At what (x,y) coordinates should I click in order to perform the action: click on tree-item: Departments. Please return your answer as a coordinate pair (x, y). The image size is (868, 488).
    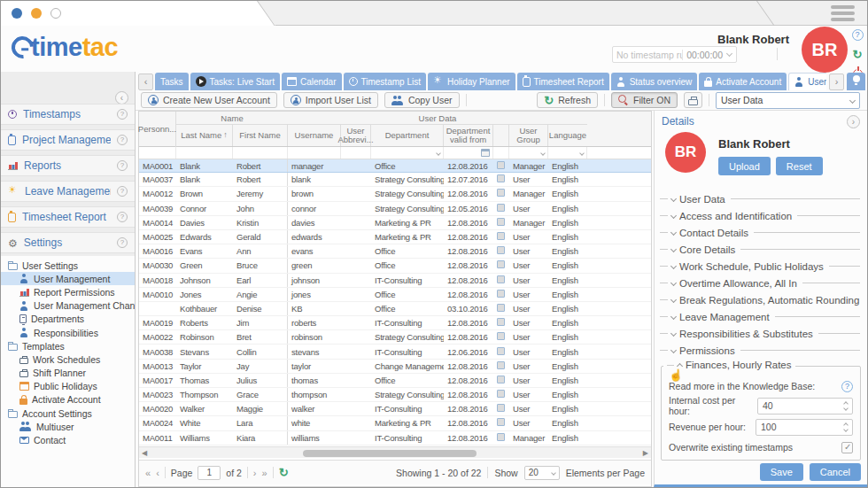
    Looking at the image, I should click on (67, 319).